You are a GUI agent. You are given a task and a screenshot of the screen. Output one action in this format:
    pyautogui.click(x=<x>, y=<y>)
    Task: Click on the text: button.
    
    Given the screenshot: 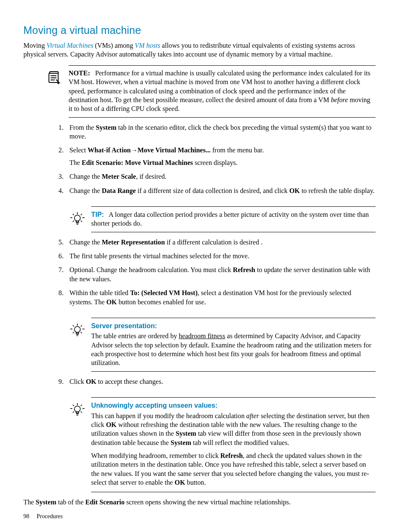 What is the action you would take?
    pyautogui.click(x=196, y=483)
    